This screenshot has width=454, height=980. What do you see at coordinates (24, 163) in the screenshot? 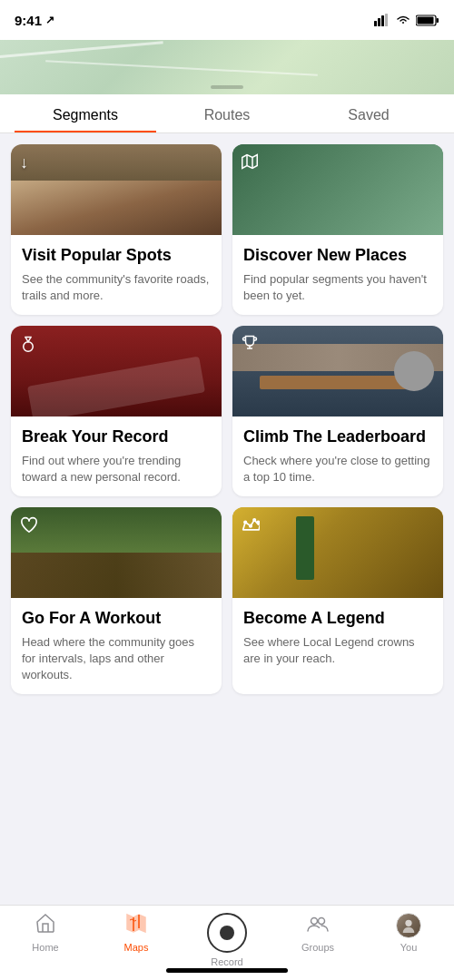
I see `download-icon: ↓` at bounding box center [24, 163].